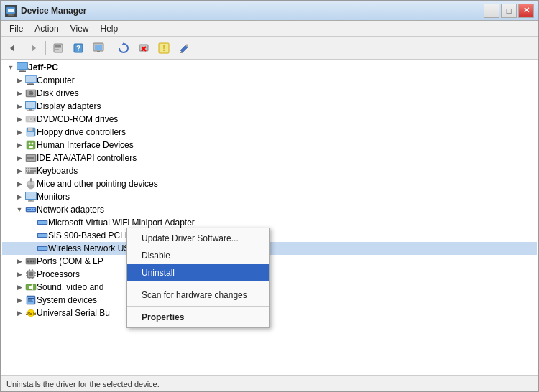 The image size is (539, 392). I want to click on status-text: Uninstalls the driver for the selected d…, so click(83, 384).